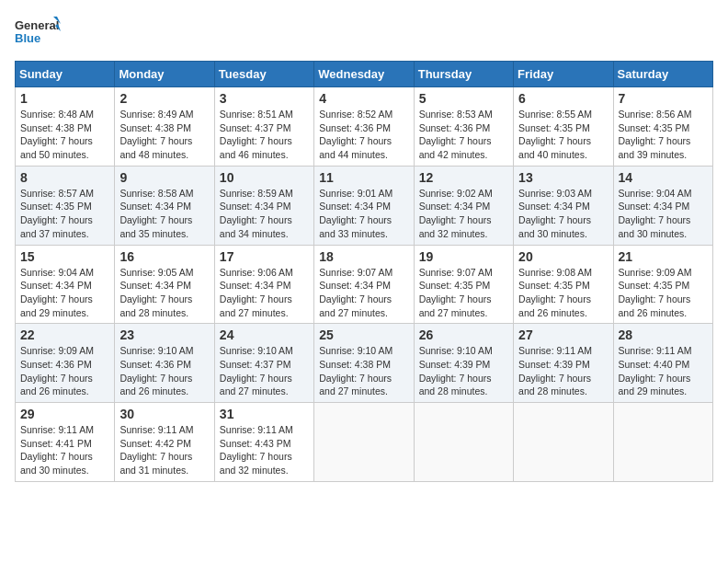 The height and width of the screenshot is (563, 728). I want to click on day-number: 9, so click(164, 178).